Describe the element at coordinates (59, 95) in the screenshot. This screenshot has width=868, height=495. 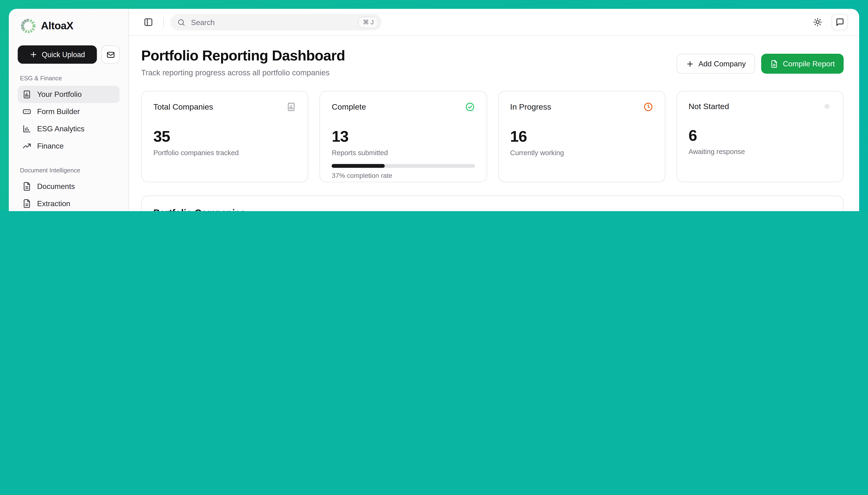
I see `nav-item-label: Your Portfolio` at that location.